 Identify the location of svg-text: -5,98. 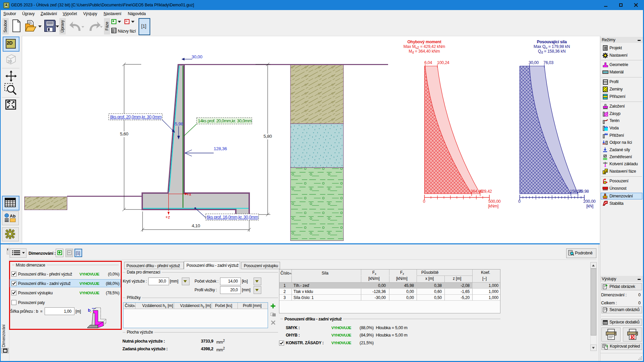
(178, 124).